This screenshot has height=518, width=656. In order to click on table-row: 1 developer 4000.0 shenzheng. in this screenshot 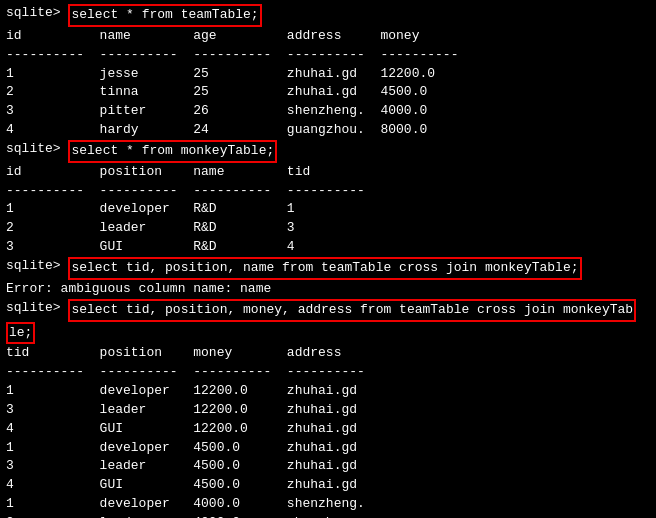, I will do `click(328, 504)`.